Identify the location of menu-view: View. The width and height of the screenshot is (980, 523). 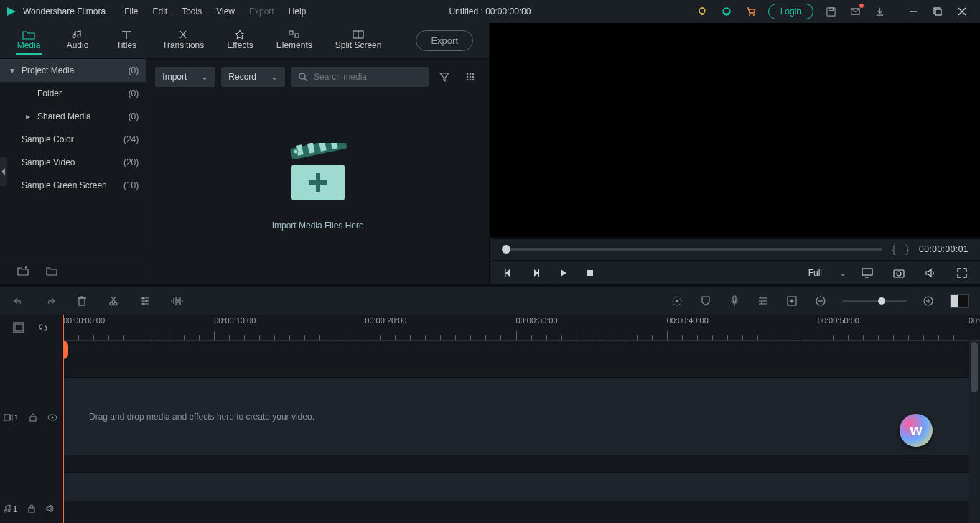
(225, 11).